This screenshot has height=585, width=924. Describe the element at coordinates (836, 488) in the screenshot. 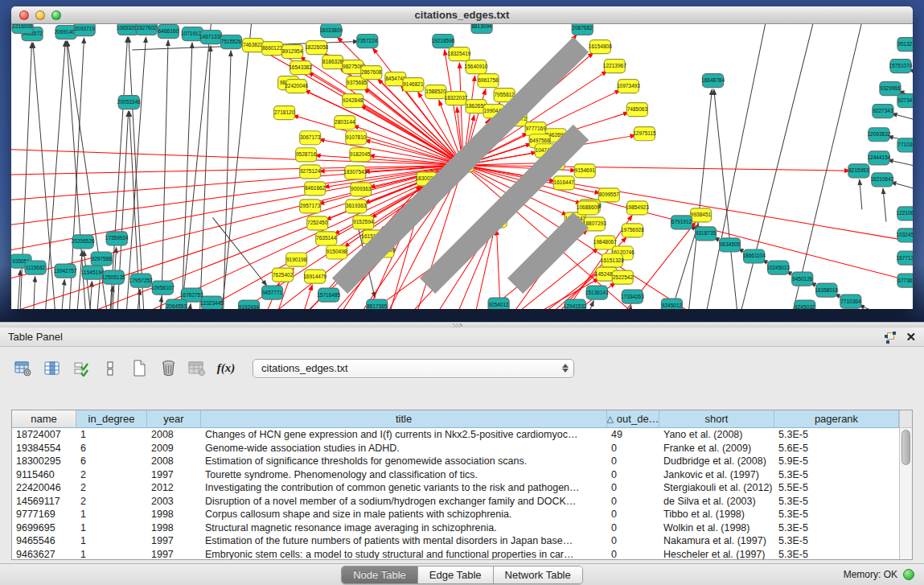

I see `table-cell: 5.5E-5` at that location.